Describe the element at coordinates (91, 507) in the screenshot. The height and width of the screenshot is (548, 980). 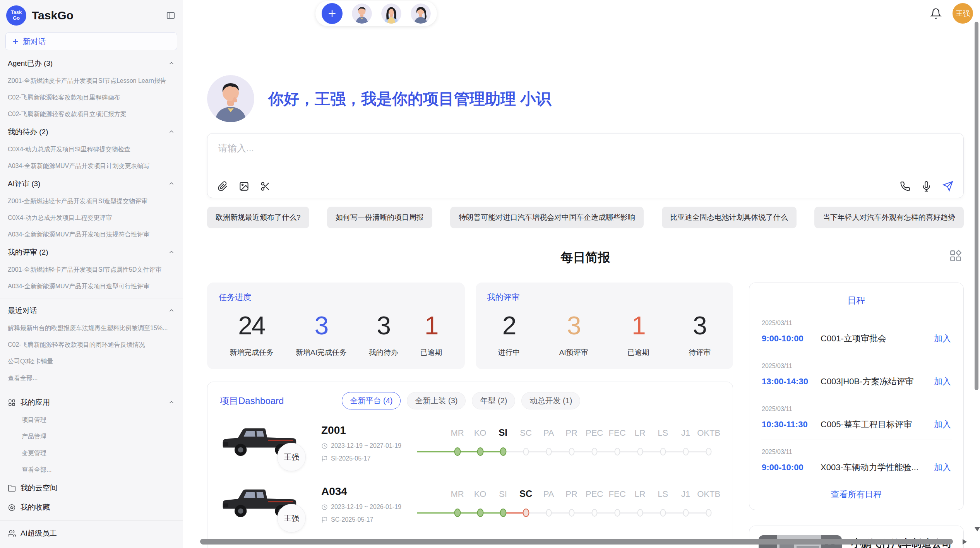
I see `sidebar-item-favorites: 我的收藏` at that location.